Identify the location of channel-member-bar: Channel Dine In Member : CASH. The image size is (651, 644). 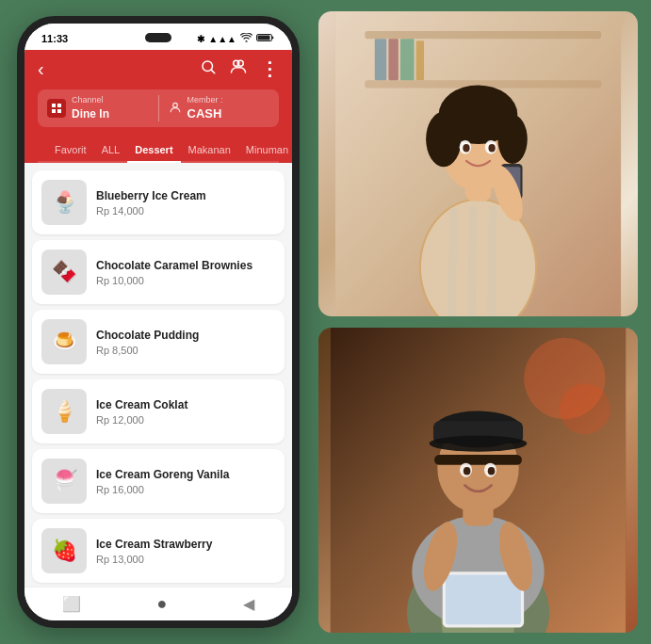
(158, 108).